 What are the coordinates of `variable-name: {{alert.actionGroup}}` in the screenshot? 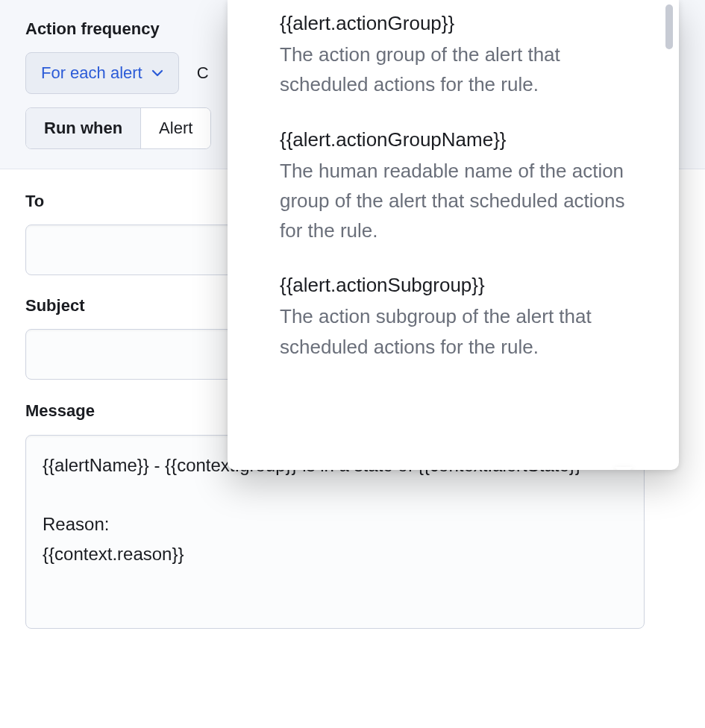 It's located at (457, 24).